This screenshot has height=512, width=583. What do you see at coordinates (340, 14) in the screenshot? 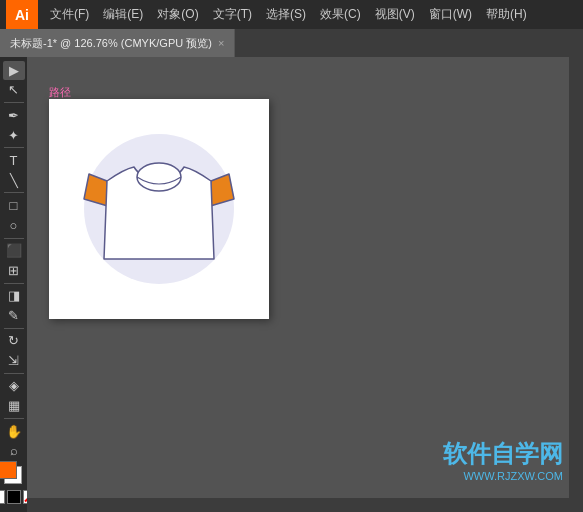
I see `menu-effect: 效果(C)` at bounding box center [340, 14].